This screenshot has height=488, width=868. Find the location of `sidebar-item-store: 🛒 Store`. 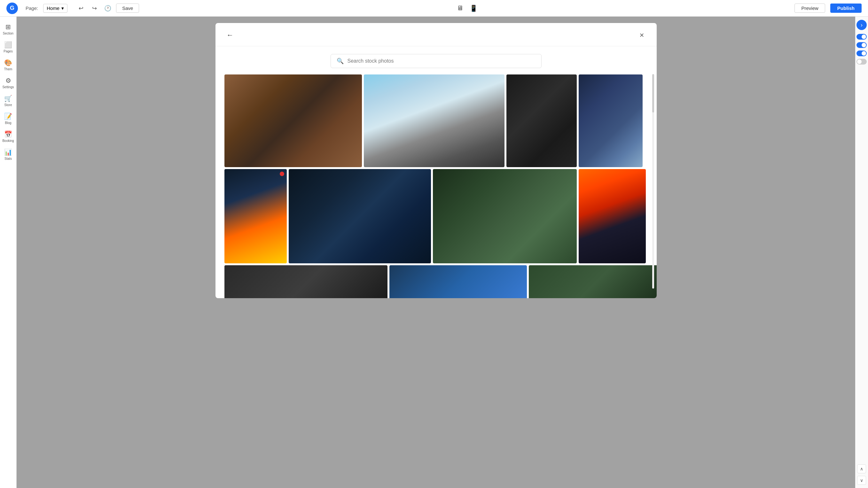

sidebar-item-store: 🛒 Store is located at coordinates (8, 100).